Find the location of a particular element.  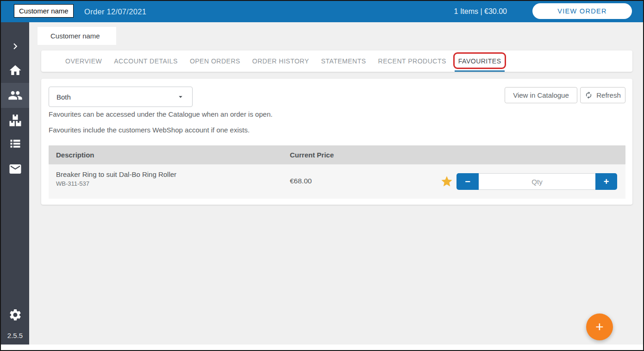

customer-name-tab: Customer name is located at coordinates (77, 36).